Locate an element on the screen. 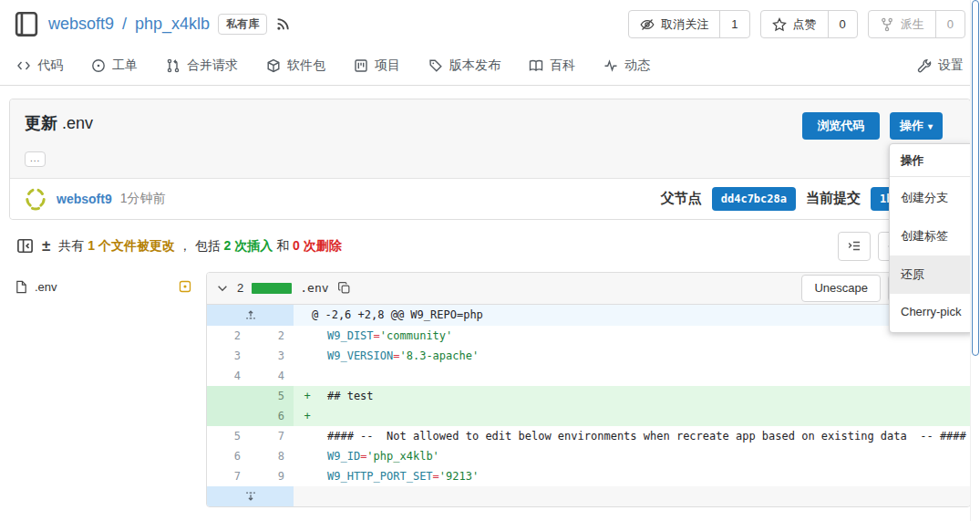 Image resolution: width=980 pixels, height=521 pixels. diff-row: 5+## test is located at coordinates (589, 396).